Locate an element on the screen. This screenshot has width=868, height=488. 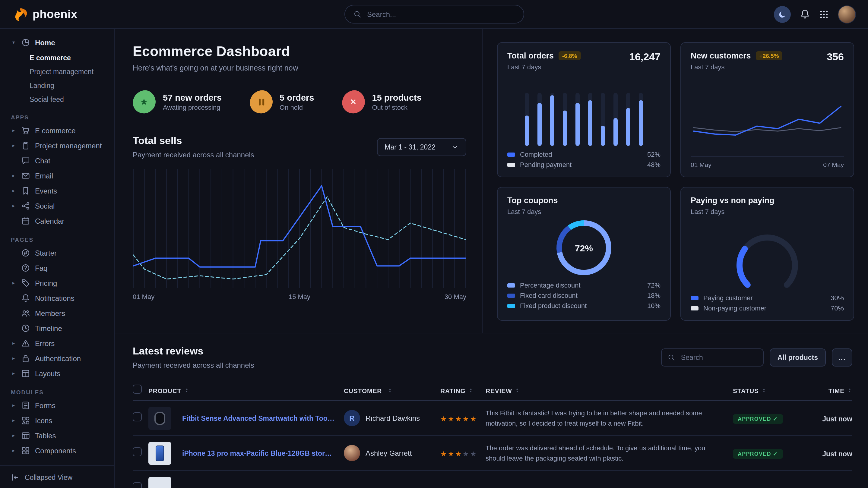
sidebar-item-faq: Faq is located at coordinates (57, 268).